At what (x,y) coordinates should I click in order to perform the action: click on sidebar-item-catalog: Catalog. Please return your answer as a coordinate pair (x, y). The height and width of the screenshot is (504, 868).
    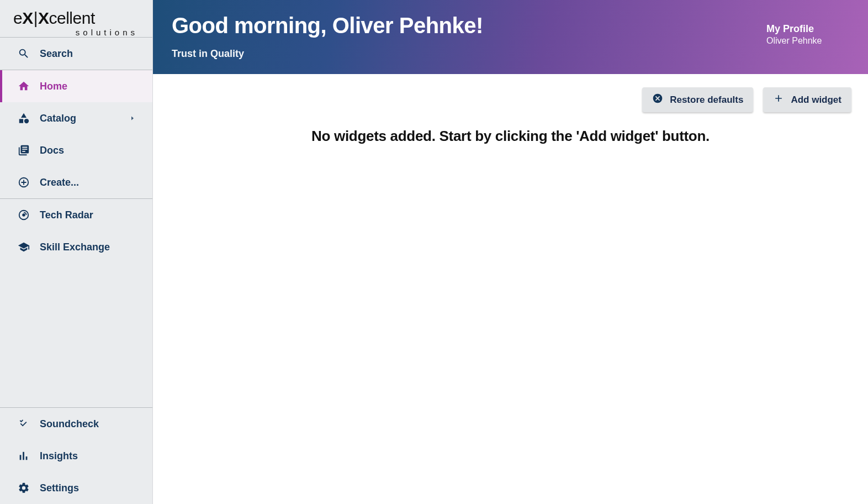
    Looking at the image, I should click on (76, 118).